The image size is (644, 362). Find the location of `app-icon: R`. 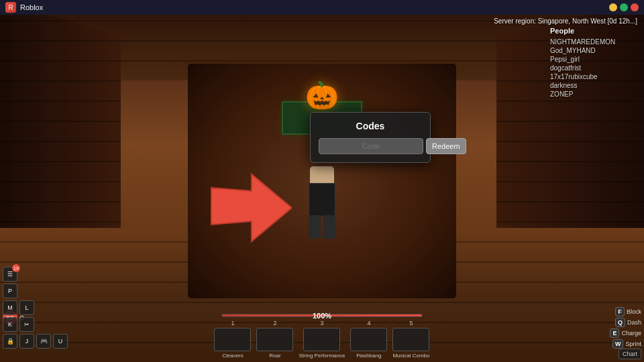

app-icon: R is located at coordinates (11, 7).